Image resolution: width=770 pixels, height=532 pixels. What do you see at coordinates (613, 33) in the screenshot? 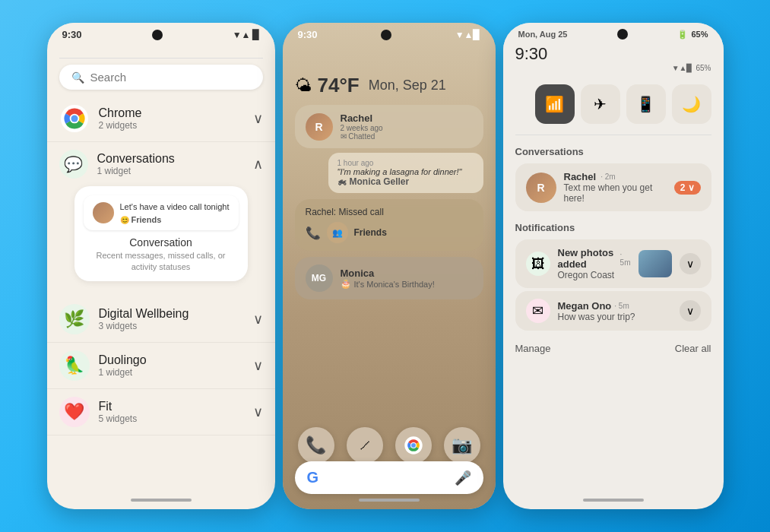
I see `status-bar-3: Mon, Aug 25 🔋 65%` at bounding box center [613, 33].